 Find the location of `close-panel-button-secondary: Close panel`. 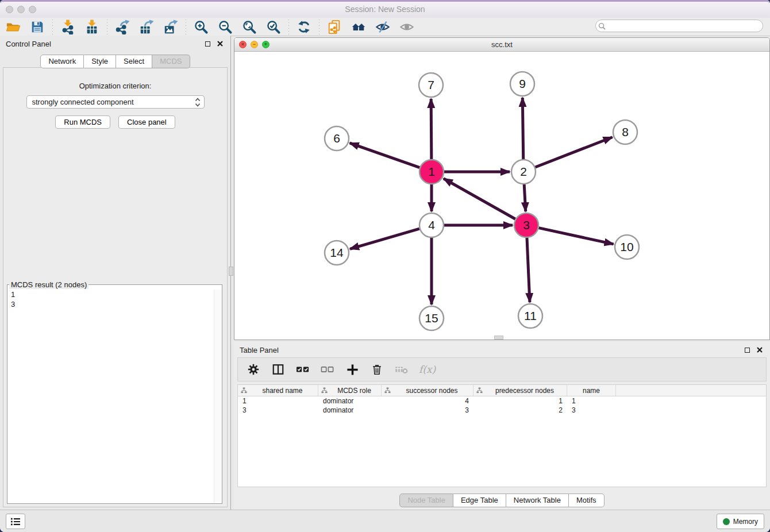

close-panel-button-secondary: Close panel is located at coordinates (147, 122).